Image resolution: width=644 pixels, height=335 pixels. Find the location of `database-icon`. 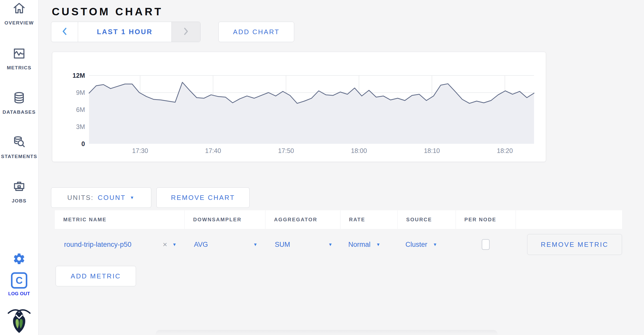

database-icon is located at coordinates (19, 98).